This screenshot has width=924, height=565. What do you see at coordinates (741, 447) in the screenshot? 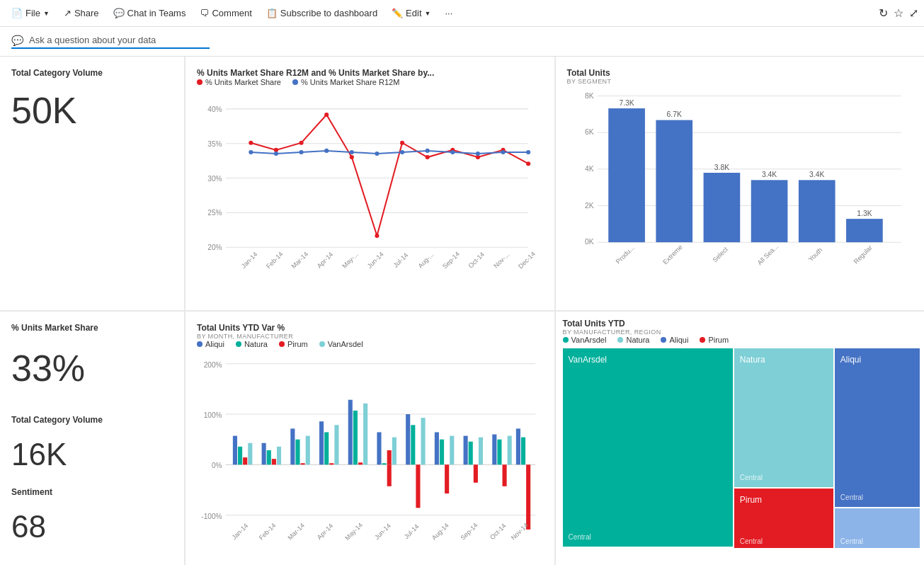
I see `treemap-body: VanArsdel Central Natura Central Pirum C…` at bounding box center [741, 447].